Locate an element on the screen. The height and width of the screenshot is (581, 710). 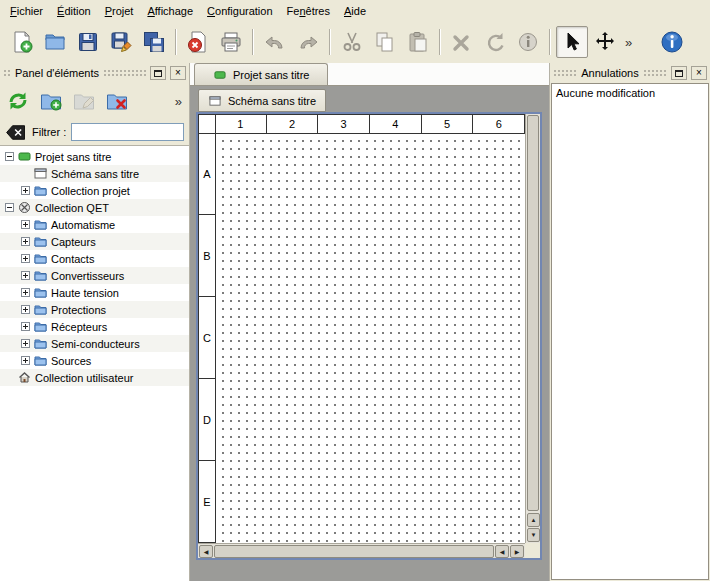
qet-collection-icon is located at coordinates (24, 208).